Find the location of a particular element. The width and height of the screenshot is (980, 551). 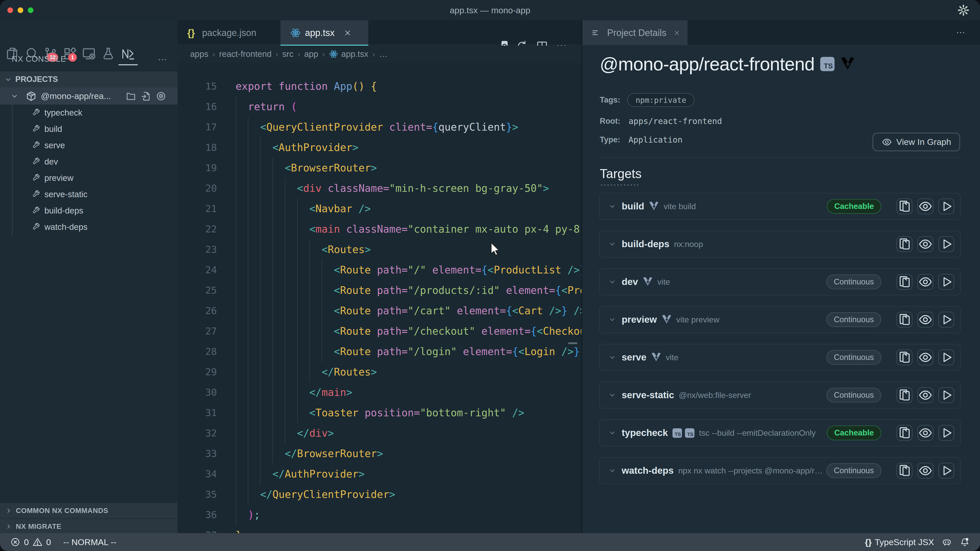

typescript-badge: TS is located at coordinates (677, 433).